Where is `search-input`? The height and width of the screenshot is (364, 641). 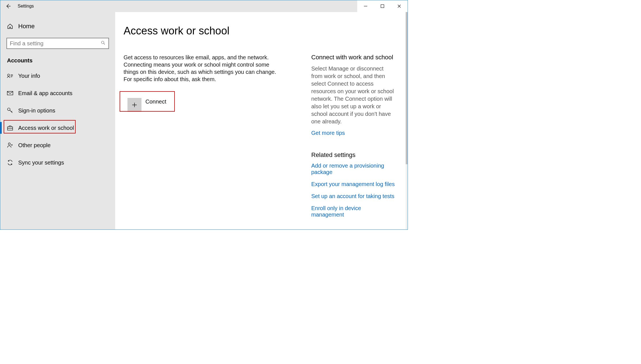 search-input is located at coordinates (55, 44).